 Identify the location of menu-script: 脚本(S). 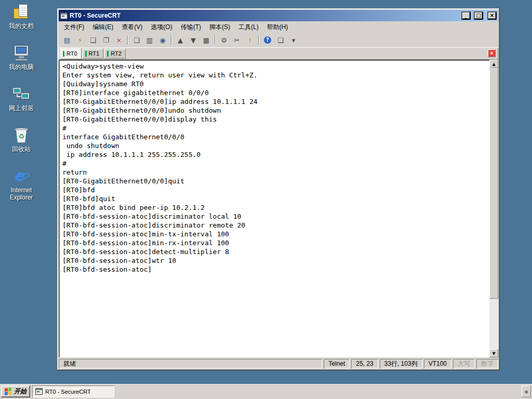
(220, 27).